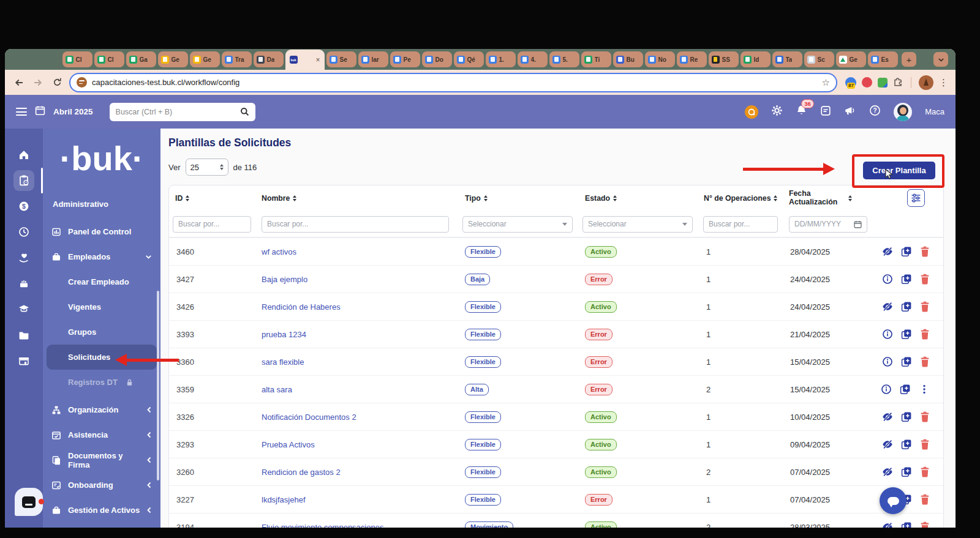 Image resolution: width=980 pixels, height=538 pixels. Describe the element at coordinates (867, 82) in the screenshot. I see `red-extension-icon` at that location.